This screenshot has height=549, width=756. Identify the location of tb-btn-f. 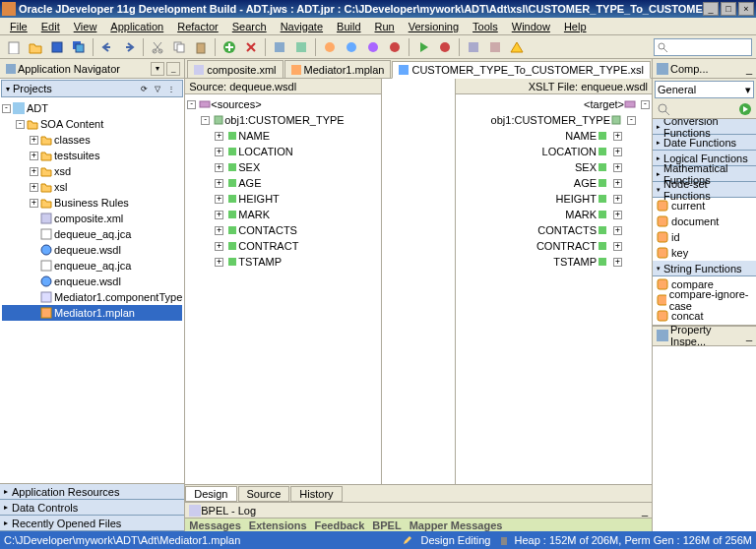
(395, 47).